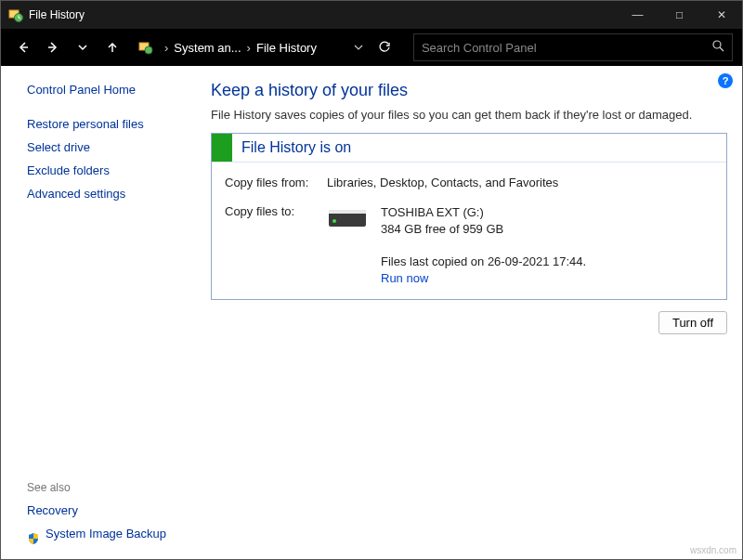 This screenshot has height=560, width=743. What do you see at coordinates (146, 47) in the screenshot?
I see `control-panel-icon` at bounding box center [146, 47].